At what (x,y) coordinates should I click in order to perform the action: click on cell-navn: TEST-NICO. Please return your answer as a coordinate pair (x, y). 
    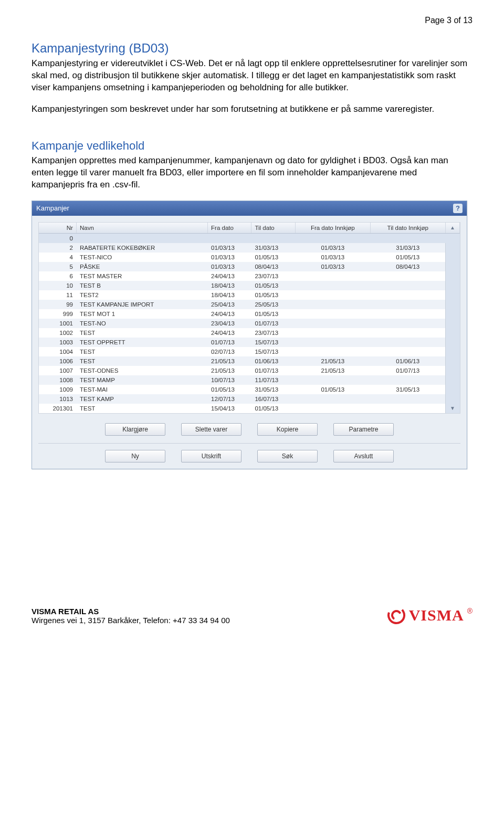
    Looking at the image, I should click on (142, 257).